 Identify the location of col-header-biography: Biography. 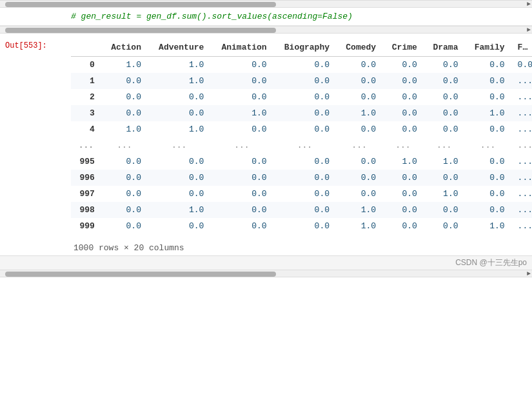
(304, 48).